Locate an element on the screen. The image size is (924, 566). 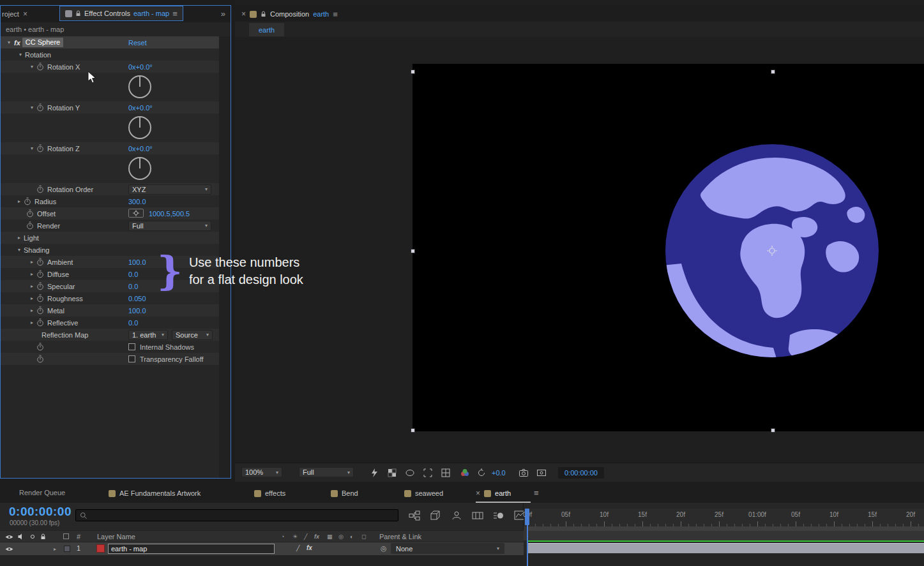
timeline-search-input is located at coordinates (243, 516).